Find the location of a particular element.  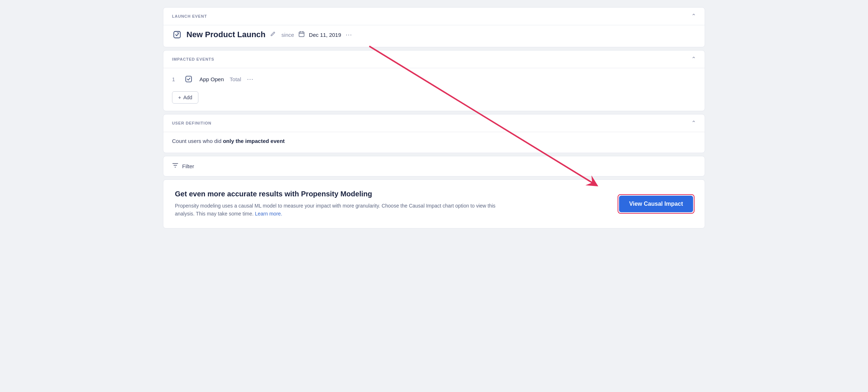

user-definition-label: USER DEFINITION is located at coordinates (192, 123).